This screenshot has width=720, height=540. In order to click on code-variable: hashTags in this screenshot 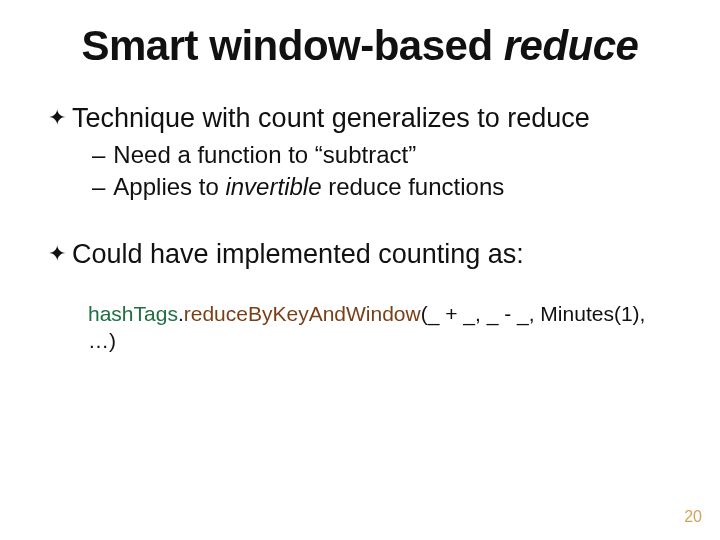, I will do `click(133, 314)`.